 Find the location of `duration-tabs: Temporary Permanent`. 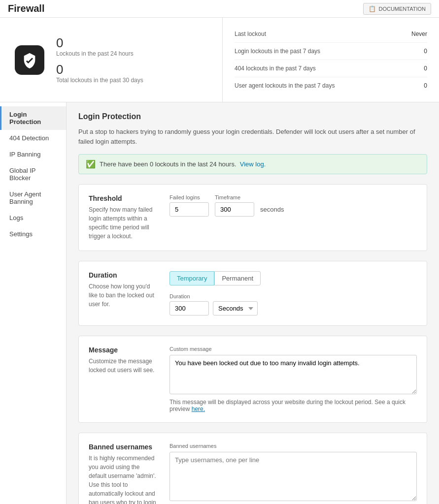

duration-tabs: Temporary Permanent is located at coordinates (293, 279).